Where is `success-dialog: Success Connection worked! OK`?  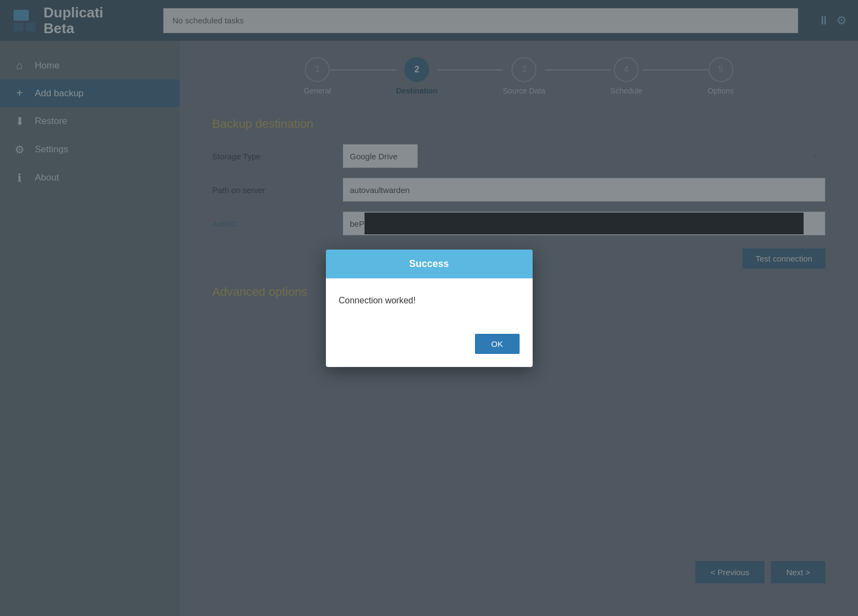 success-dialog: Success Connection worked! OK is located at coordinates (429, 308).